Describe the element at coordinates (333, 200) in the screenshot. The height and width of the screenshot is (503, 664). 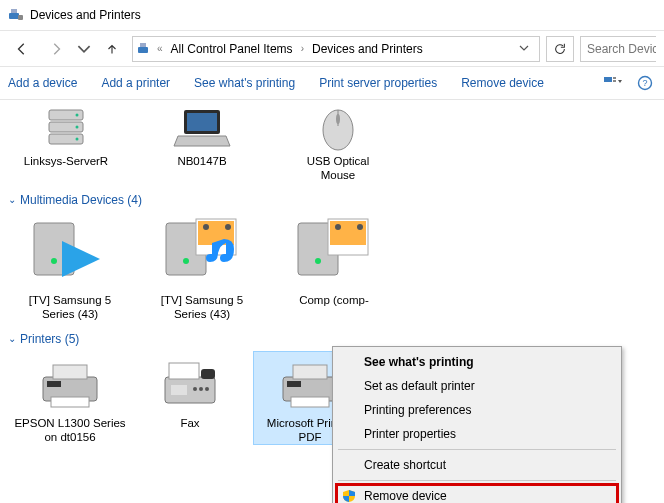
I see `group-header-multimedia: ⌄ Multimedia Devices (4)` at that location.